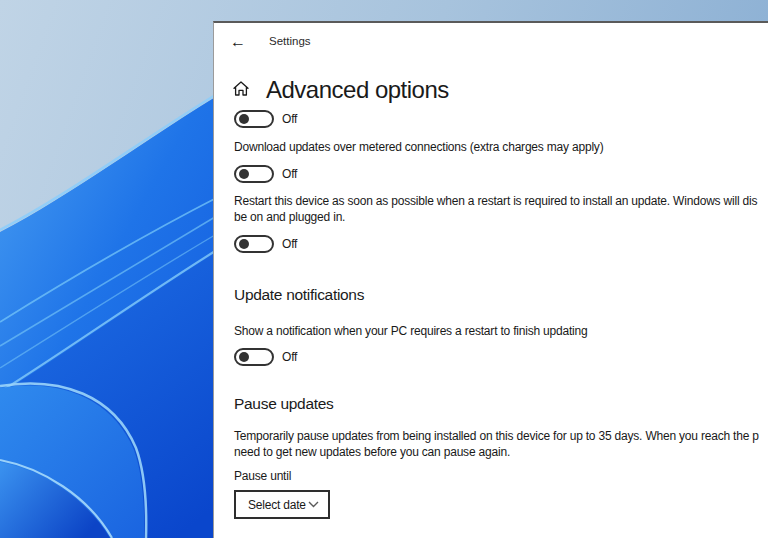  What do you see at coordinates (496, 210) in the screenshot?
I see `setting-description-restart: Restart this device as soon as possible …` at bounding box center [496, 210].